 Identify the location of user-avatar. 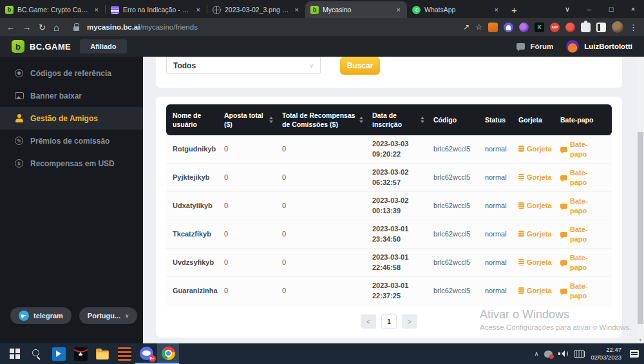
(573, 46).